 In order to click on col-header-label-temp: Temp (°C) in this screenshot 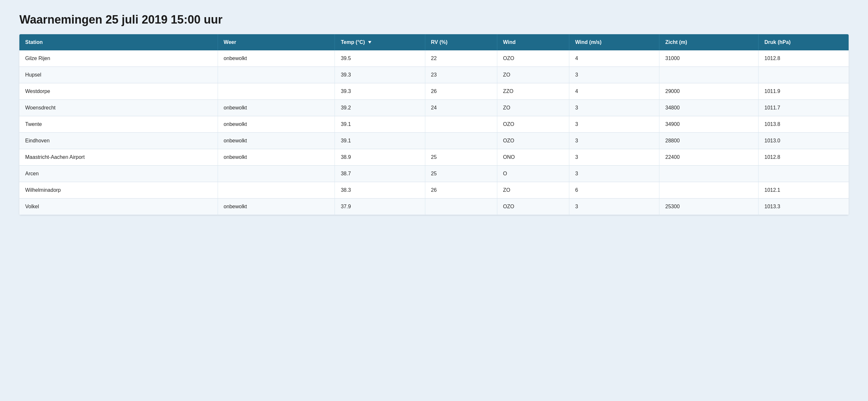, I will do `click(353, 42)`.